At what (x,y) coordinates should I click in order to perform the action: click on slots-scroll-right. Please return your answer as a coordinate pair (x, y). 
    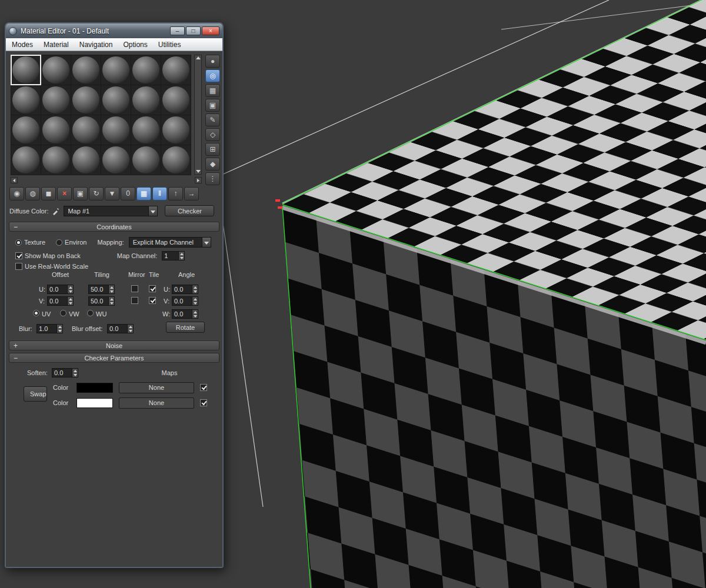
    Looking at the image, I should click on (198, 180).